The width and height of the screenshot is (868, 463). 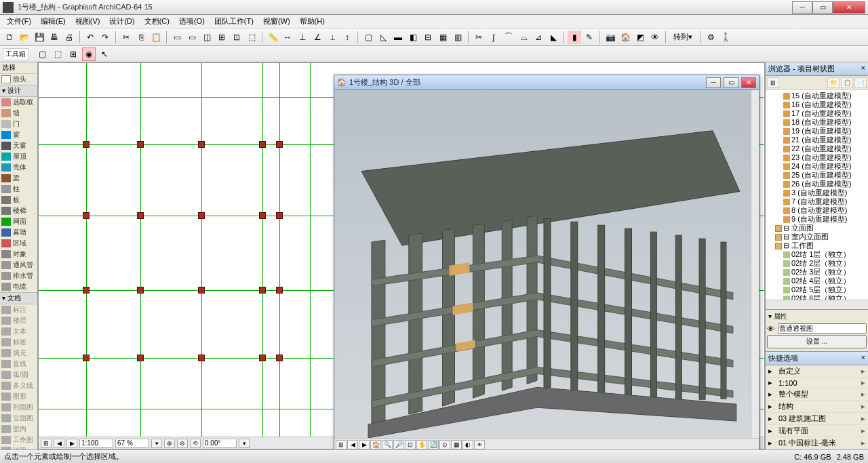 What do you see at coordinates (847, 83) in the screenshot?
I see `nav-btn-icon: 📋` at bounding box center [847, 83].